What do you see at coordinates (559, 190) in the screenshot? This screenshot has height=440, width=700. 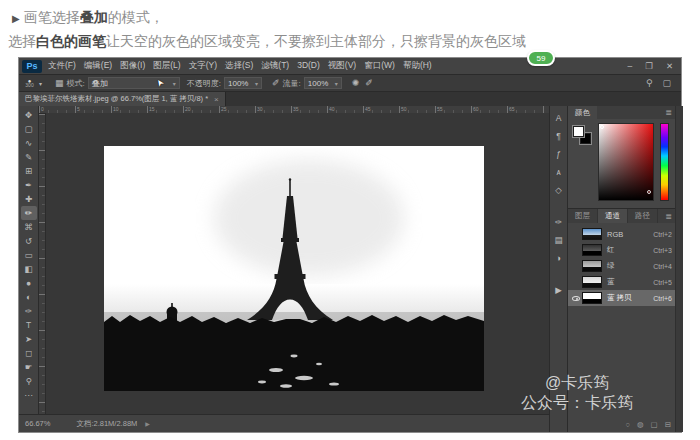 I see `paths-panel-icon: ◇` at bounding box center [559, 190].